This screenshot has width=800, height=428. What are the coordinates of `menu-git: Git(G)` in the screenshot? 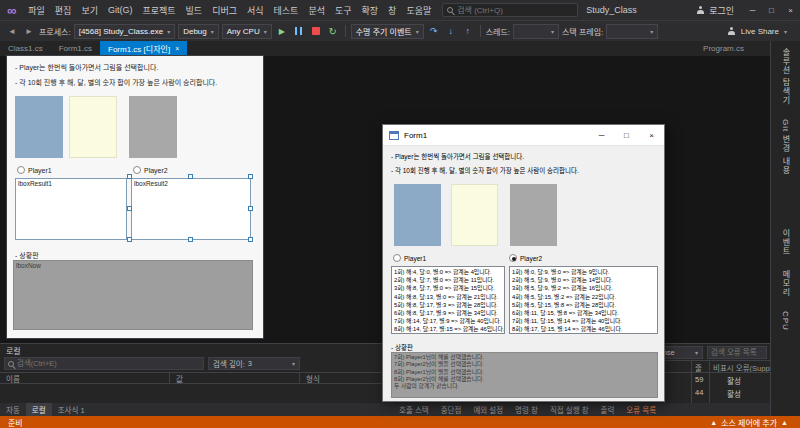 It's located at (120, 10).